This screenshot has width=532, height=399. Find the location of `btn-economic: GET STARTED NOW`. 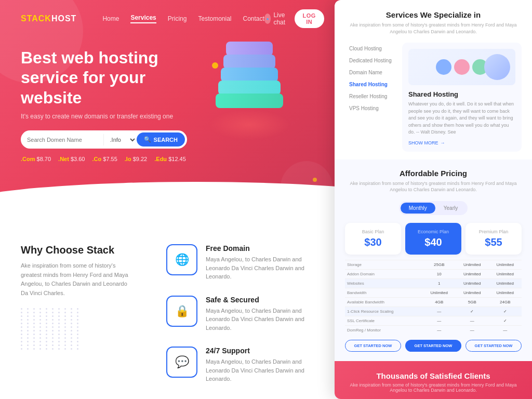

btn-economic: GET STARTED NOW is located at coordinates (433, 346).